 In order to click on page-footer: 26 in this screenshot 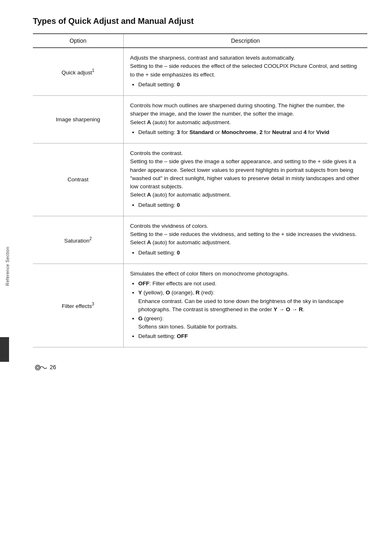, I will do `click(200, 368)`.